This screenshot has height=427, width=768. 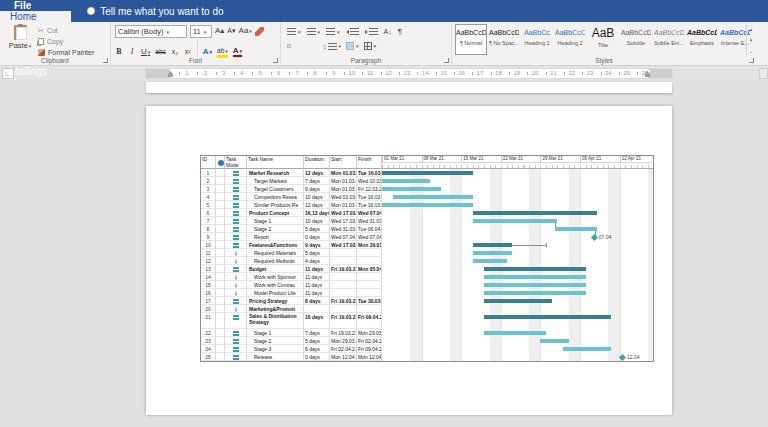 What do you see at coordinates (307, 46) in the screenshot?
I see `align-right-button` at bounding box center [307, 46].